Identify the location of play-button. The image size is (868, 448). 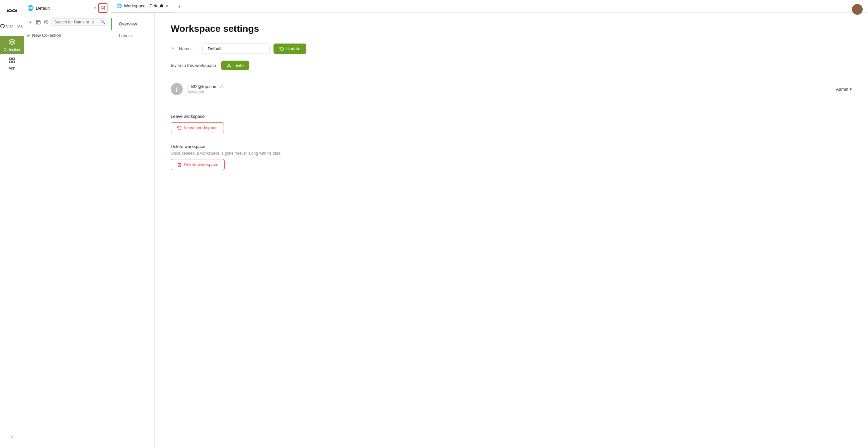
(46, 22).